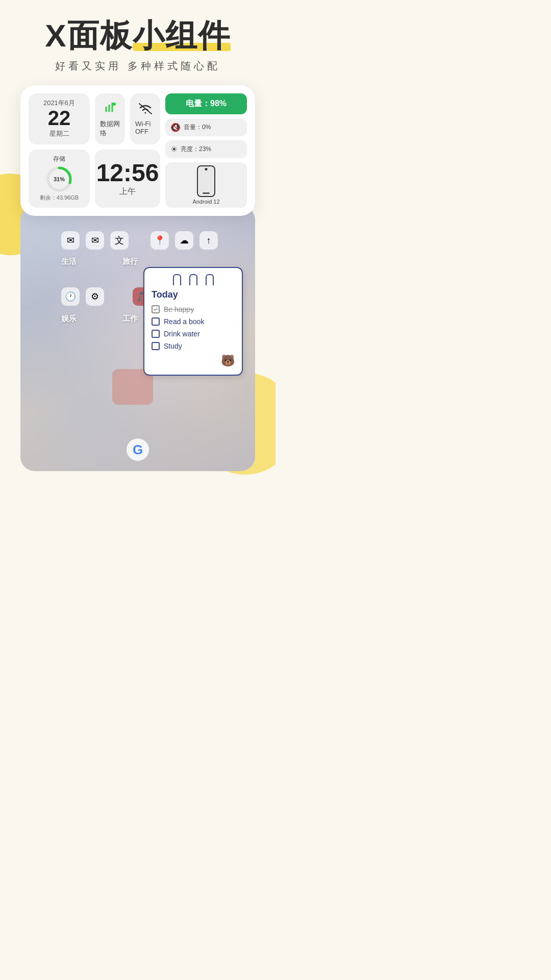  I want to click on data-network-label: 数据网络, so click(110, 129).